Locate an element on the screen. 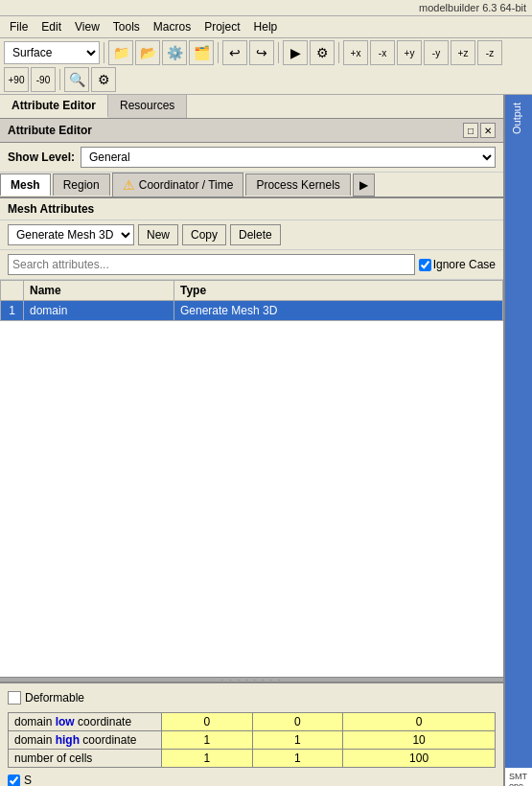  menu-project: Project is located at coordinates (222, 27).